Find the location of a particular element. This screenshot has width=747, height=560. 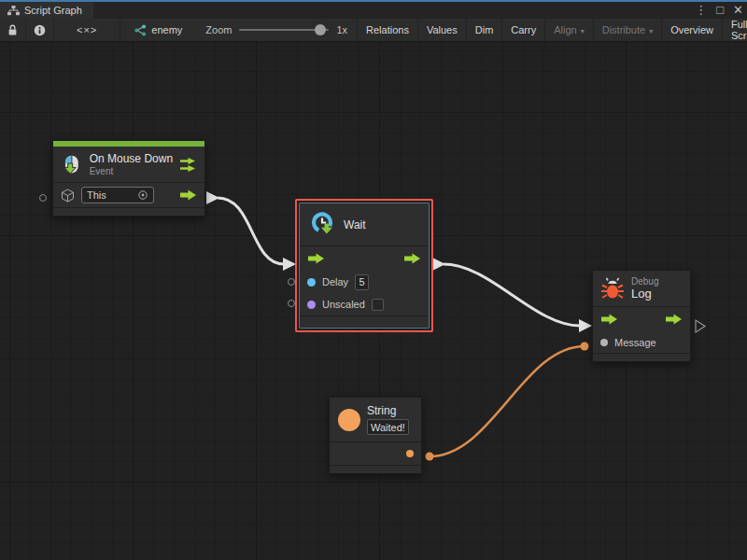

port-target-input is located at coordinates (43, 198).